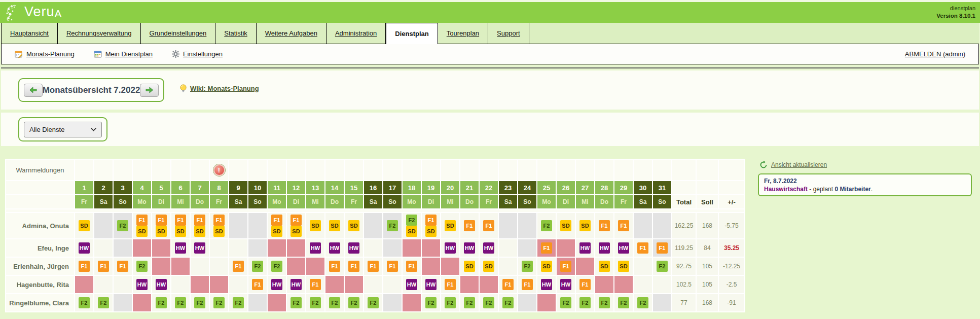 The width and height of the screenshot is (980, 319). What do you see at coordinates (489, 266) in the screenshot?
I see `schedule-cell-day-22: SD` at bounding box center [489, 266].